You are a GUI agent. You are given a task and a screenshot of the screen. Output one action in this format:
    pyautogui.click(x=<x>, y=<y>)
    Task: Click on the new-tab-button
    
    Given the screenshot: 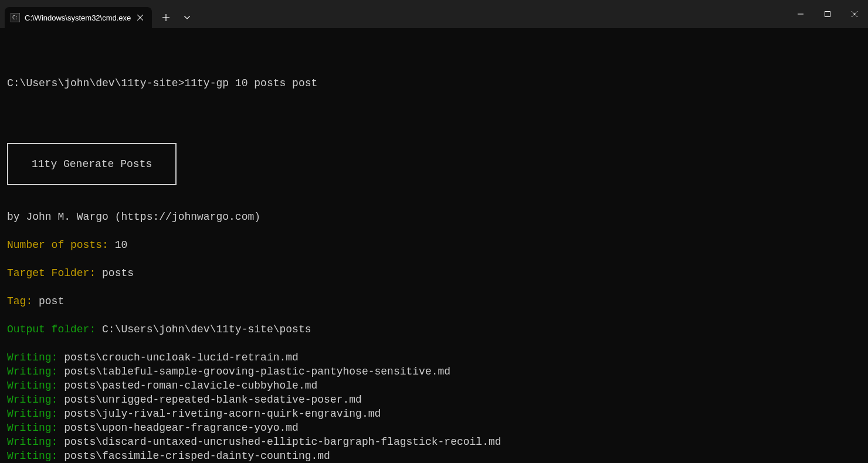 What is the action you would take?
    pyautogui.click(x=166, y=18)
    